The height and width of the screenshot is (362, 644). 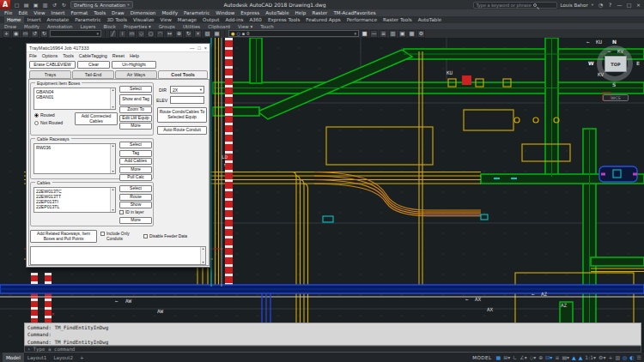 I want to click on un-highlight-button: Un-Highlight, so click(x=134, y=65).